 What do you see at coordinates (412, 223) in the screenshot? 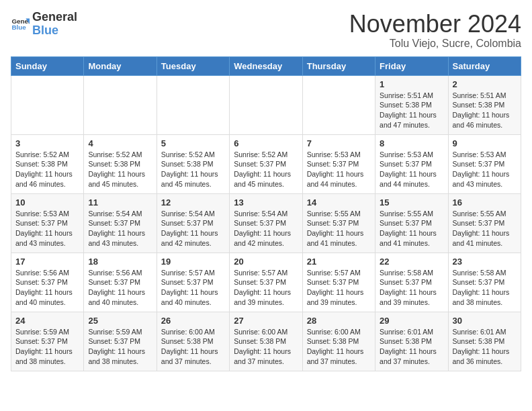
I see `calendar-cell: 15Sunrise: 5:55 AM Sunset: 5:37 PM Dayli…` at bounding box center [412, 223].